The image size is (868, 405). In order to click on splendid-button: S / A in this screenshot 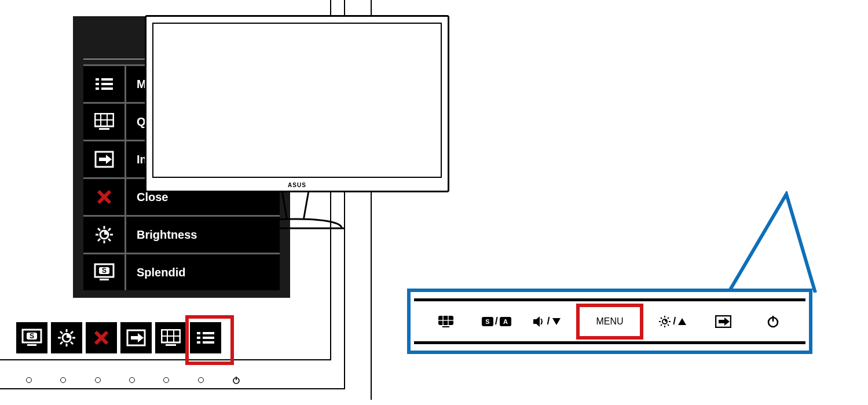, I will do `click(496, 322)`.